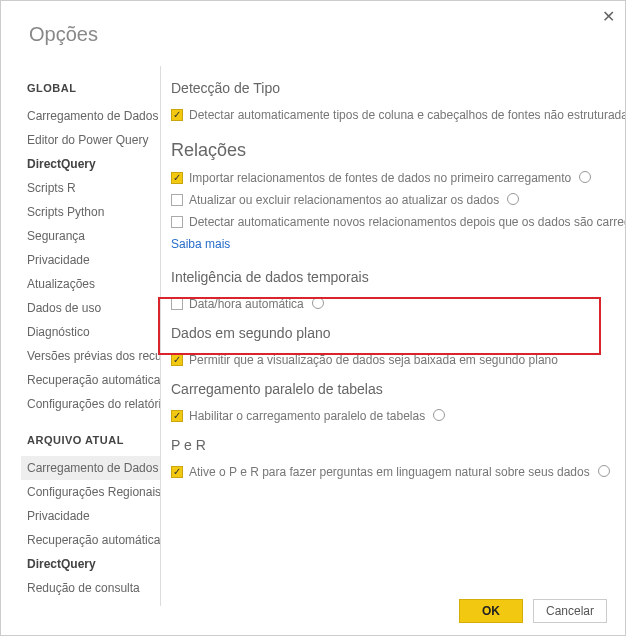 Image resolution: width=626 pixels, height=636 pixels. I want to click on opt-importar-relacionamentos: ✓ Importar relacionamentos de fontes de …, so click(398, 178).